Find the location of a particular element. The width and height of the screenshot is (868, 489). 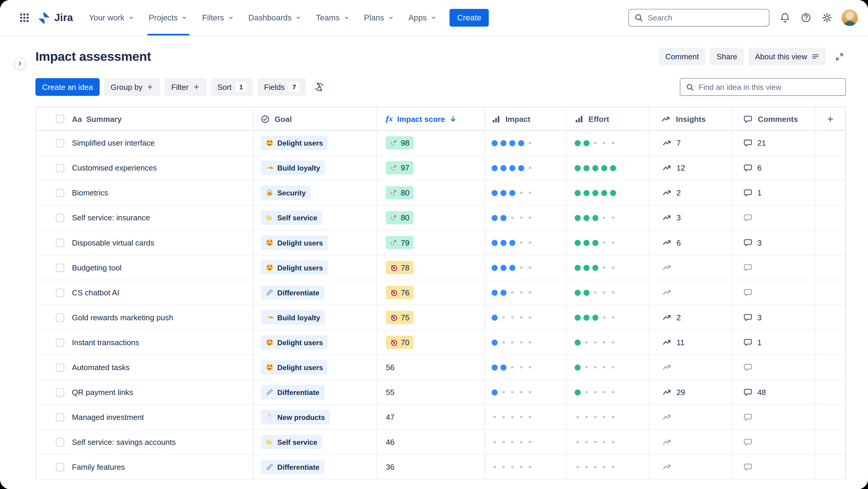

cell-summary: Automated tasks is located at coordinates (145, 367).